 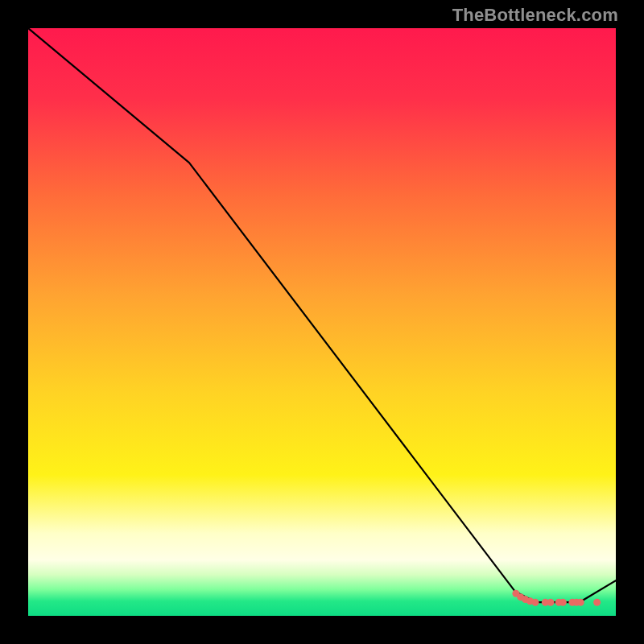 I want to click on watermark-text: TheBottleneck.com, so click(x=535, y=15).